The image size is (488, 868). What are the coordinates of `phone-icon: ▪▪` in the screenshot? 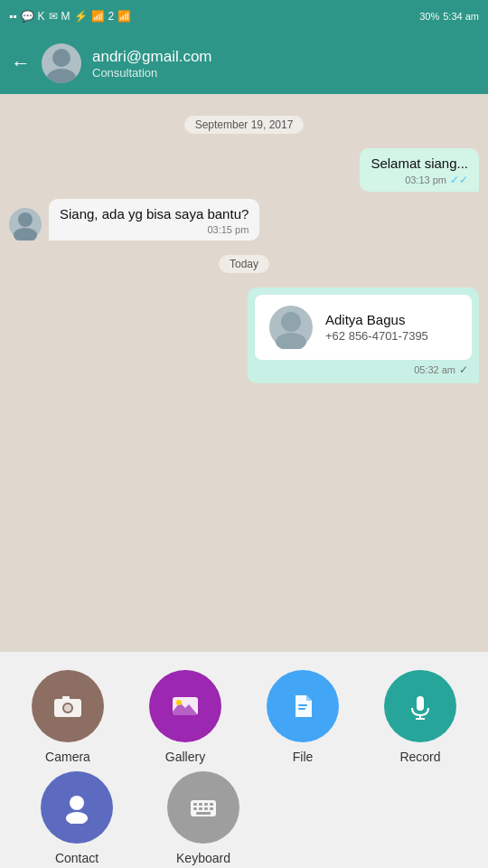 It's located at (13, 16).